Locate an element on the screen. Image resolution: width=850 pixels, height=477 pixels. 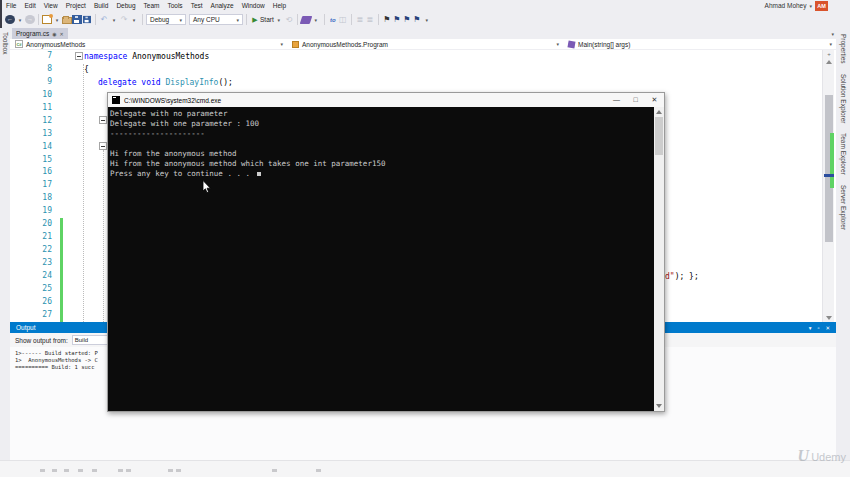
menu-item: Help is located at coordinates (280, 6).